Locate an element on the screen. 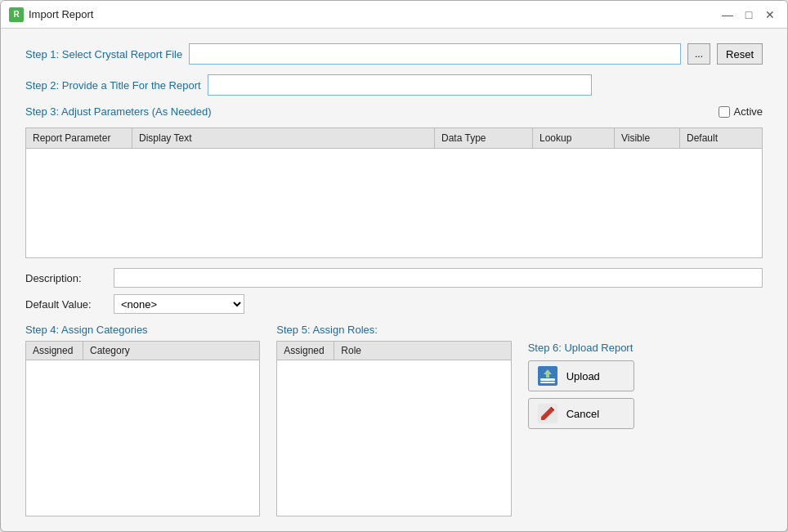 Image resolution: width=788 pixels, height=532 pixels. close-button: ✕ is located at coordinates (770, 15).